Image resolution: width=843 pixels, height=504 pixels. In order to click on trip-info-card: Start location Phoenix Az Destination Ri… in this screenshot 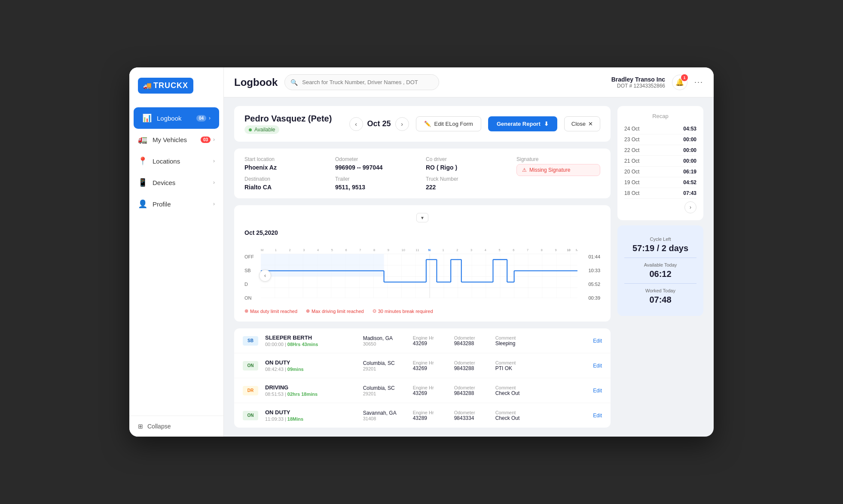, I will do `click(422, 173)`.